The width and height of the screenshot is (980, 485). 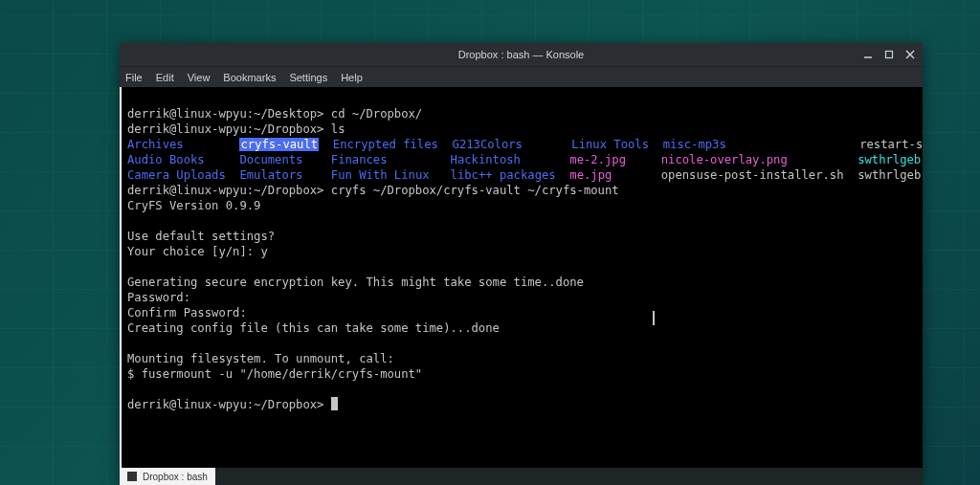 What do you see at coordinates (159, 298) in the screenshot?
I see `terminal-output: Password:` at bounding box center [159, 298].